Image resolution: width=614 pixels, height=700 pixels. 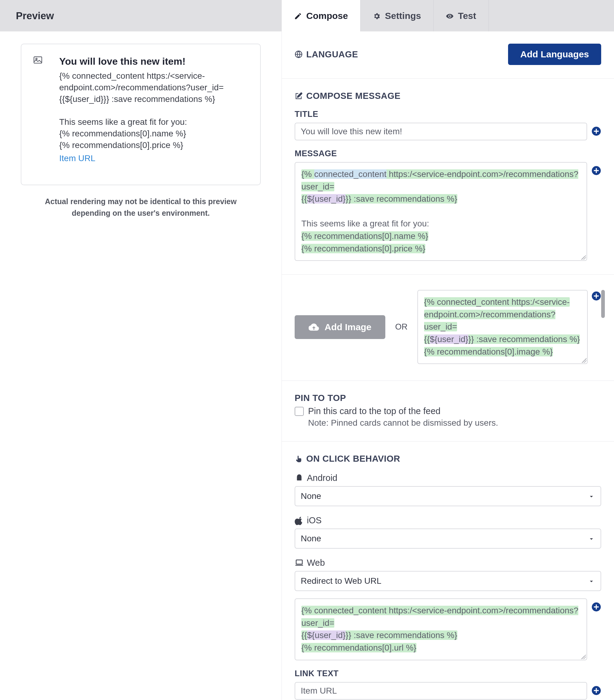 What do you see at coordinates (299, 411) in the screenshot?
I see `pin-checkbox` at bounding box center [299, 411].